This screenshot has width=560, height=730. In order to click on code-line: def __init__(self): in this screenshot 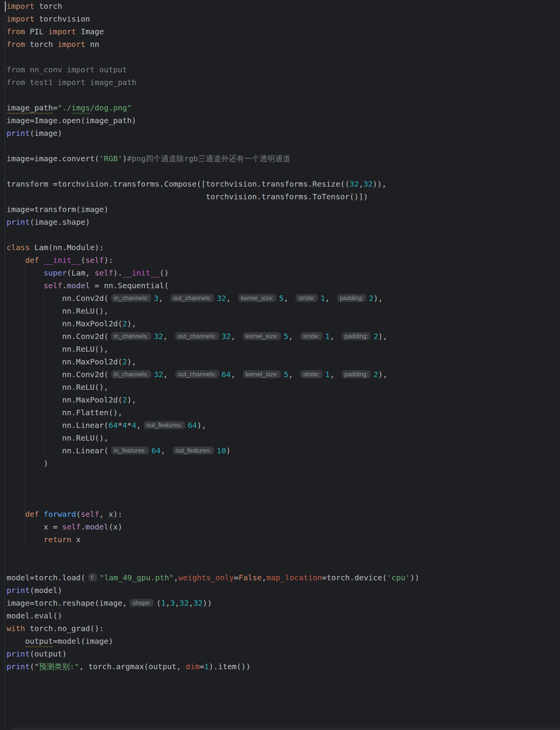, I will do `click(283, 260)`.